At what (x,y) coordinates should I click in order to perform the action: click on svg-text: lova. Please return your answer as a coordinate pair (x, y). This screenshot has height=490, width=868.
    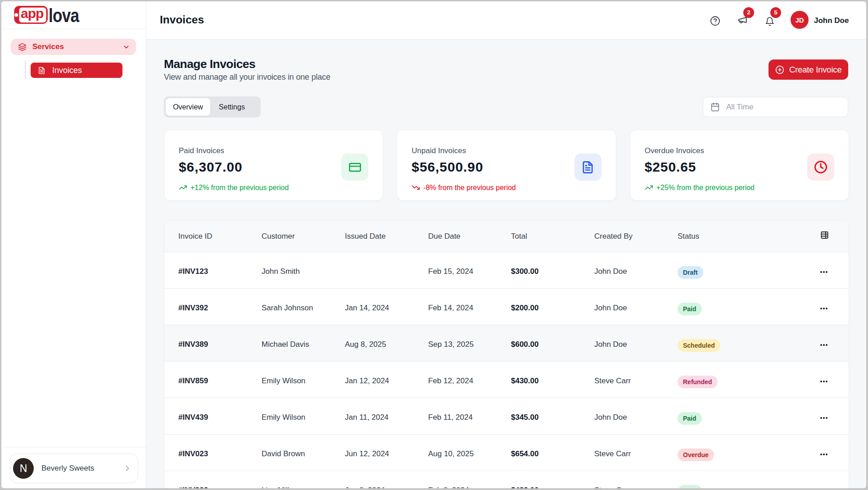
    Looking at the image, I should click on (64, 16).